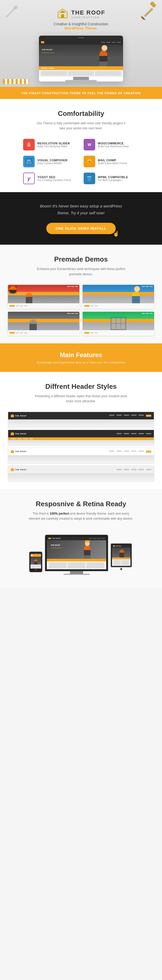 This screenshot has height=980, width=162. I want to click on banner-strip: THE FINEST CONSTRUCTION THEME TO FEEL TH…, so click(81, 93).